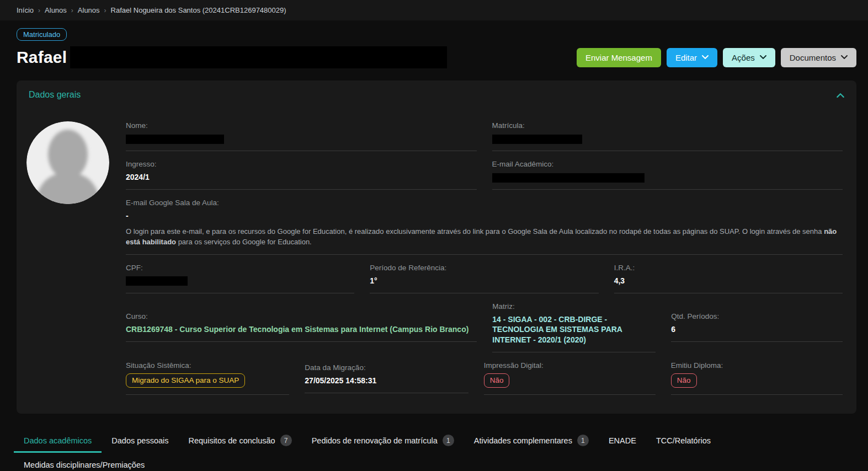  Describe the element at coordinates (619, 57) in the screenshot. I see `send-message-label: Enviar Mensagem` at that location.